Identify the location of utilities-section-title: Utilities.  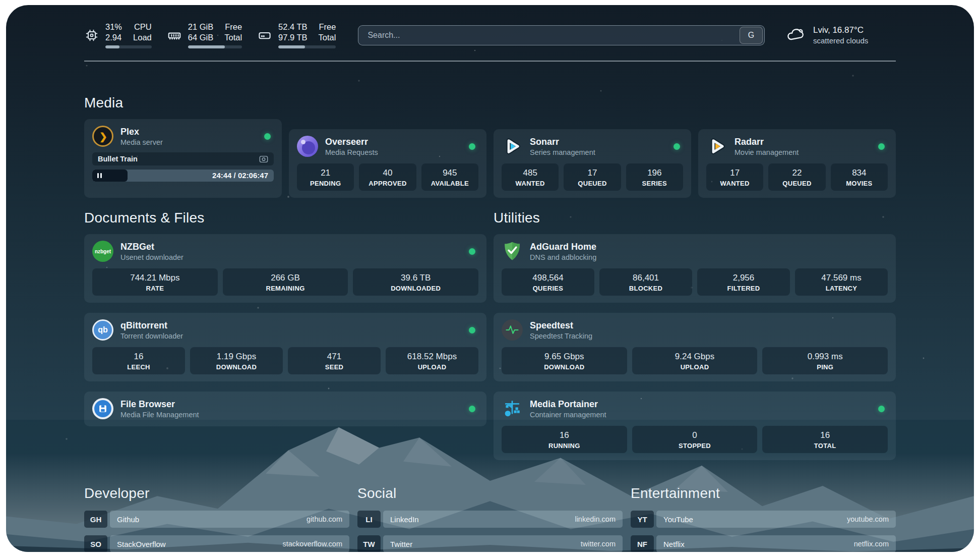
(695, 218).